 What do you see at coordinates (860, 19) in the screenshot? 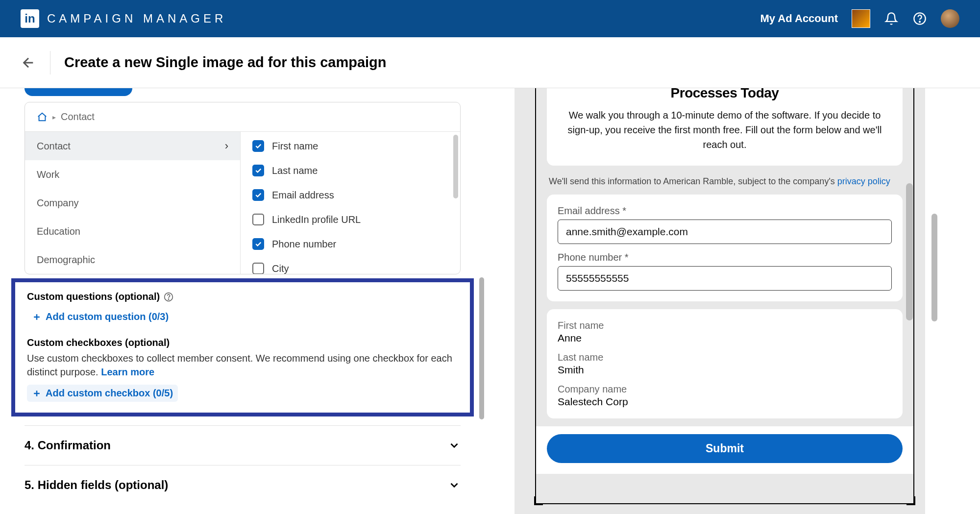
I see `top-nav-right: My Ad Account` at bounding box center [860, 19].